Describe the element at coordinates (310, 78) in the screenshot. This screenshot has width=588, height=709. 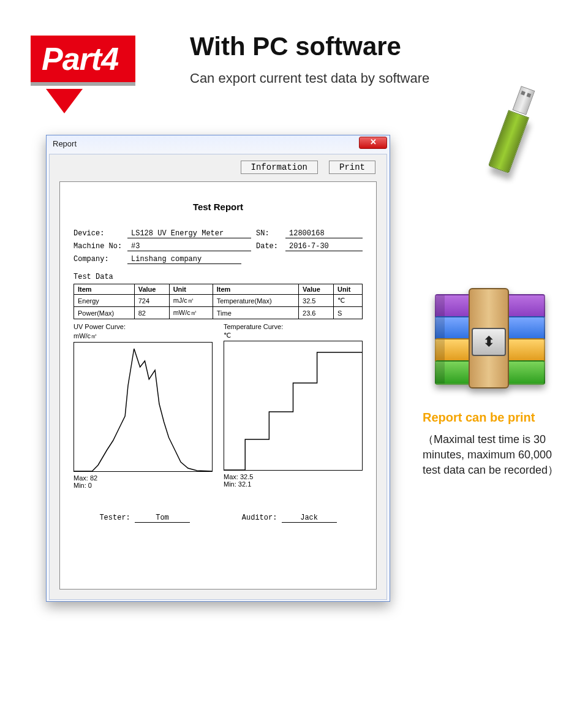
I see `subheadline: Can export current test data by software` at that location.